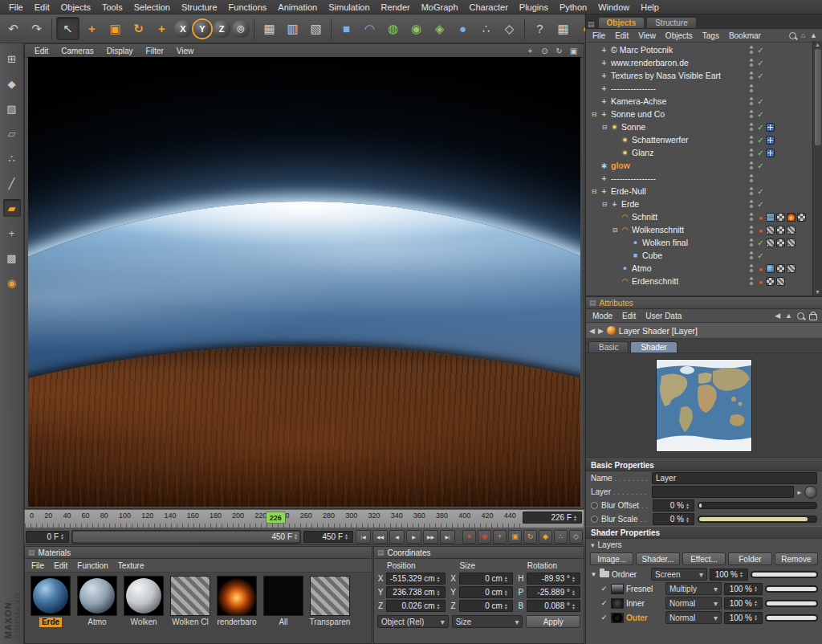 The width and height of the screenshot is (822, 644). What do you see at coordinates (689, 506) in the screenshot?
I see `blur-offset-spinner` at bounding box center [689, 506].